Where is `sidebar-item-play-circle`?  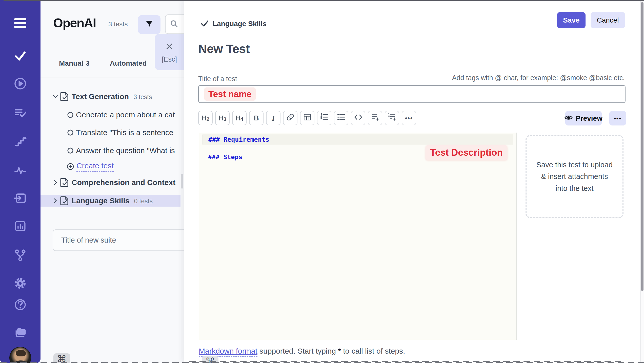 sidebar-item-play-circle is located at coordinates (20, 84).